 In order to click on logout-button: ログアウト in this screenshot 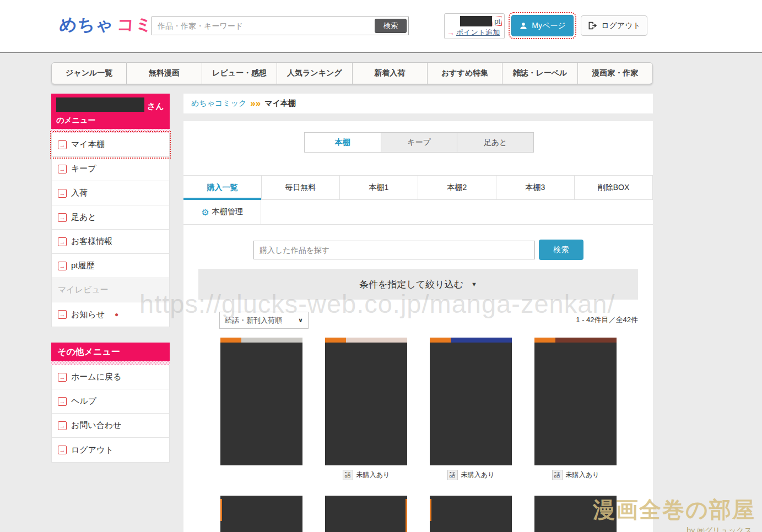, I will do `click(614, 25)`.